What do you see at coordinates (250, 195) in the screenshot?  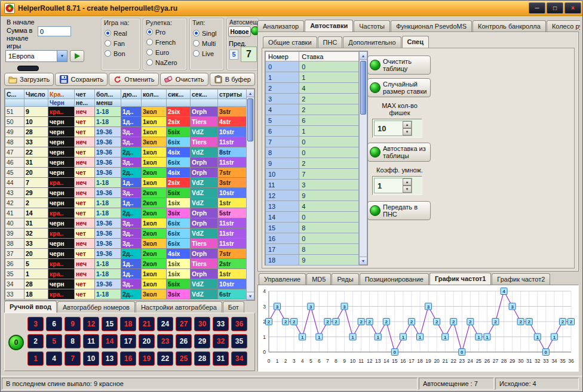 I see `history-scrollbar: ▲ ▼` at bounding box center [250, 195].